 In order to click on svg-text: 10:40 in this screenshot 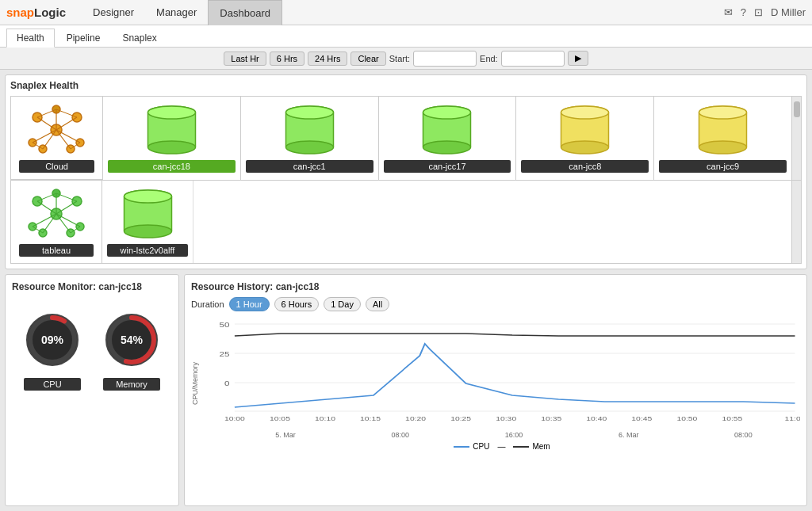, I will do `click(596, 418)`.